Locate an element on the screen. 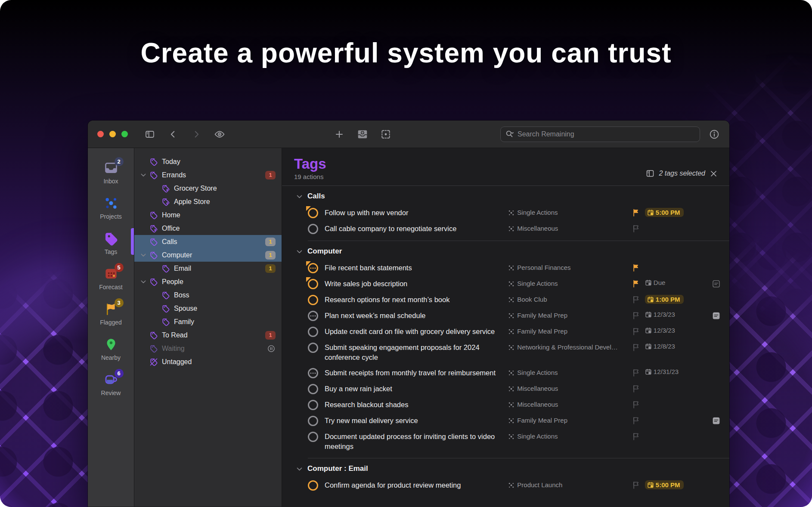 The height and width of the screenshot is (507, 812). task-row: Research options for next month’s book B… is located at coordinates (505, 300).